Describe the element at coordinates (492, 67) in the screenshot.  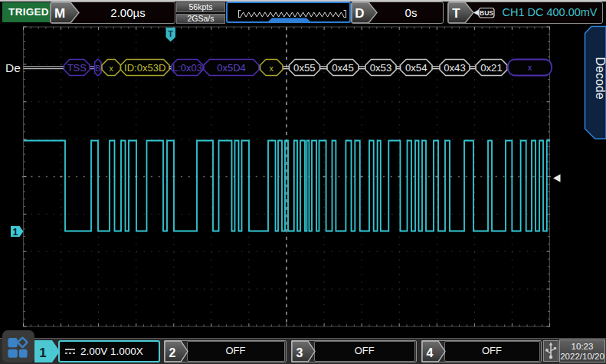
I see `svg-text: 0x21` at that location.